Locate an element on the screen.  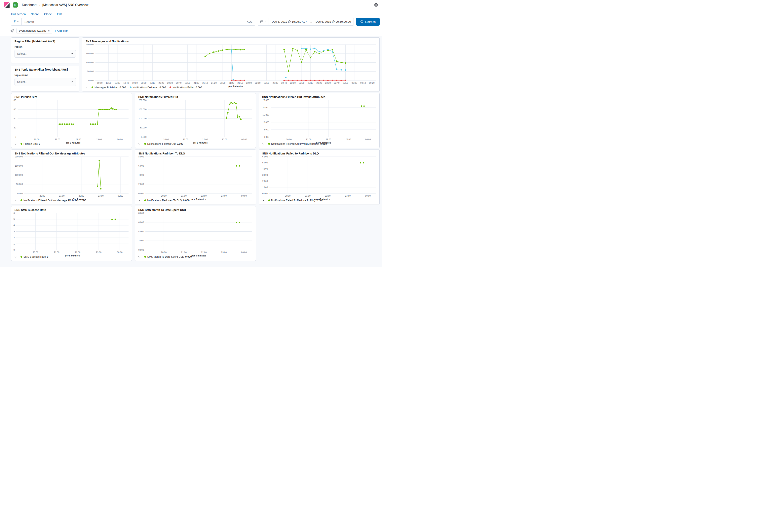
filter-bar: event.dataset: aws.sns × + Add filter is located at coordinates (191, 31).